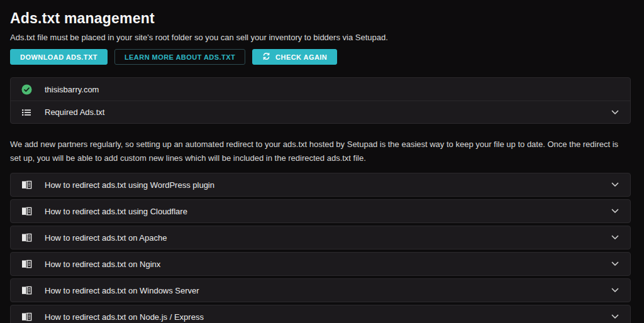 The width and height of the screenshot is (644, 323). Describe the element at coordinates (26, 112) in the screenshot. I see `list-icon` at that location.